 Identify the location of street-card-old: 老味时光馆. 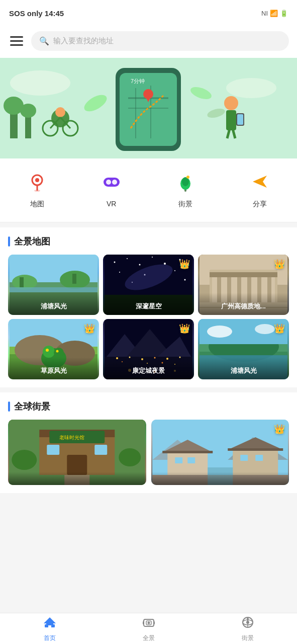
(77, 452).